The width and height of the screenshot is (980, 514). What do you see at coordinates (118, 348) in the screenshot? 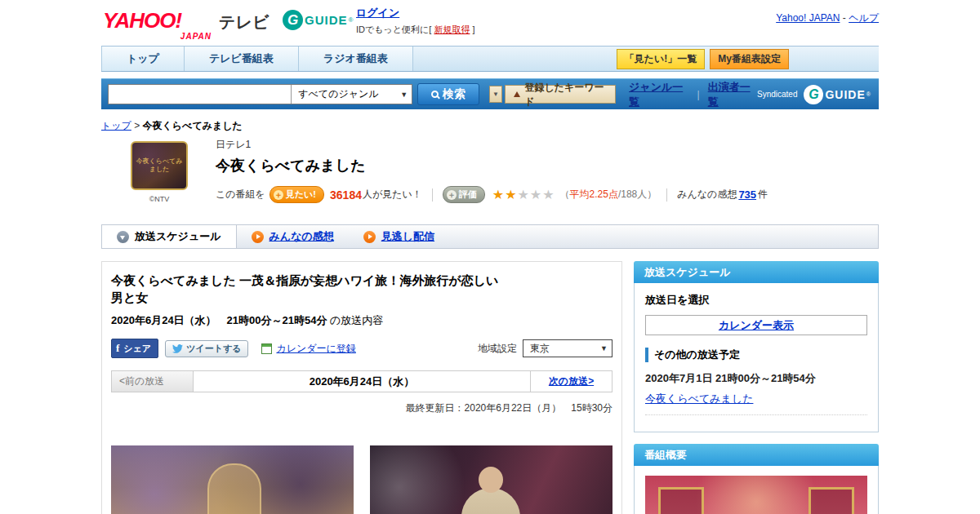
I see `facebook-icon: f` at bounding box center [118, 348].